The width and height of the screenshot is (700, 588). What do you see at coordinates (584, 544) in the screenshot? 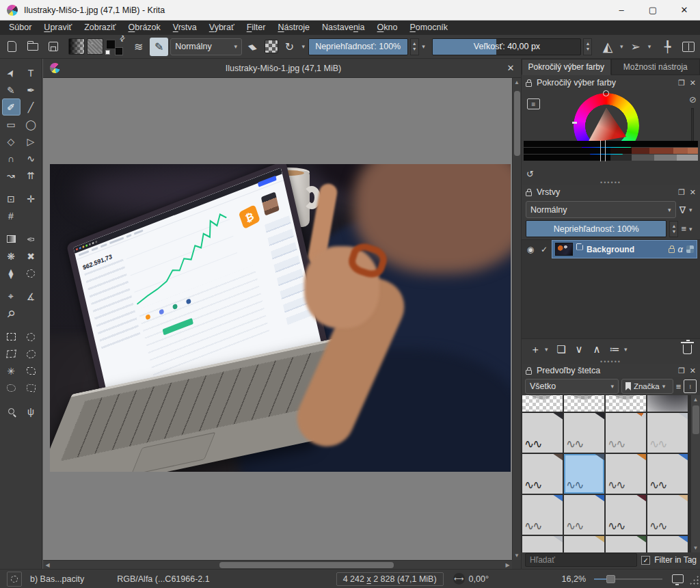
I see `brush-preset-tile-17: ∿∿` at bounding box center [584, 544].